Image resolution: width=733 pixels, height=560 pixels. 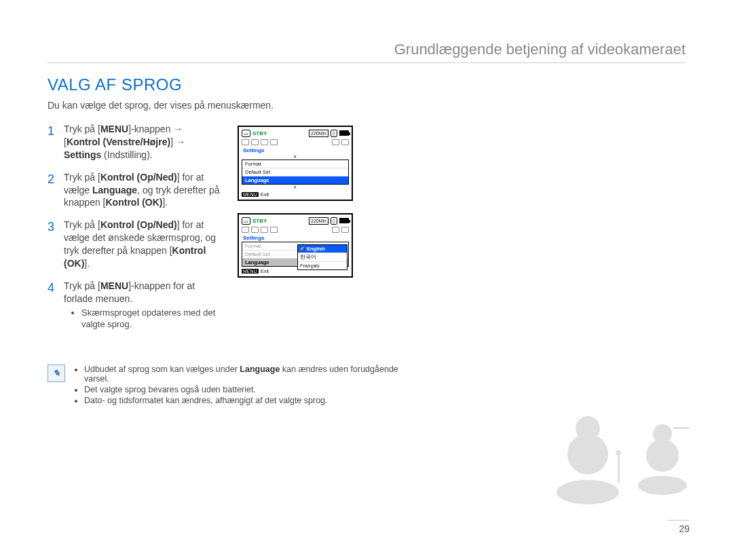 I want to click on note-item: Det valgte sprog bevares også uden batte…, so click(x=242, y=390).